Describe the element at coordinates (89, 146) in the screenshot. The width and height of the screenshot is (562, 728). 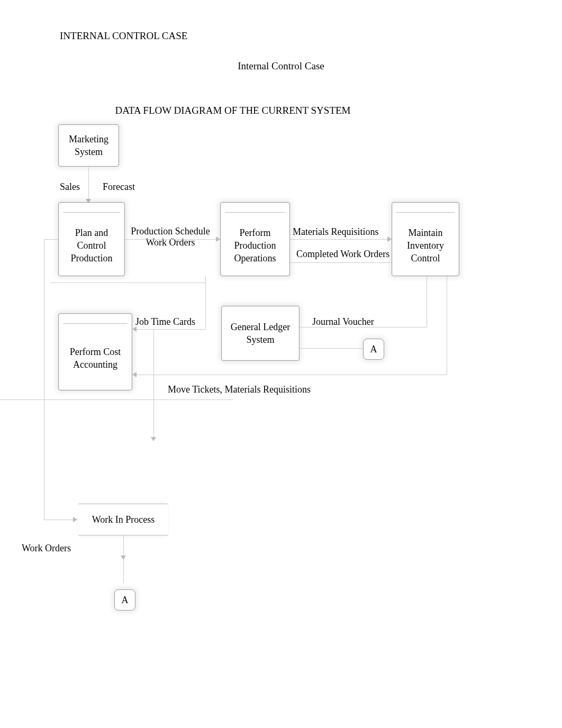
I see `entity-label: Marketing System` at that location.